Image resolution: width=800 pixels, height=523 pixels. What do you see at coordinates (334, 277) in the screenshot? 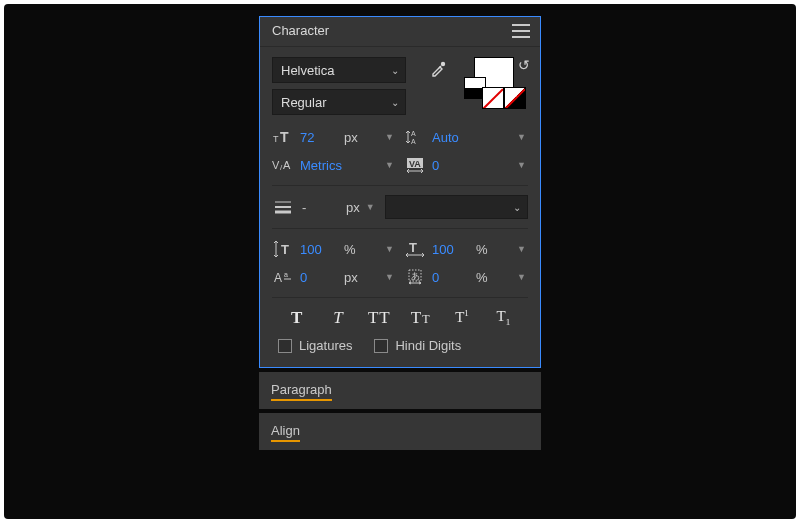
I see `baseline-shift-field: A a 0 px ▼` at bounding box center [334, 277].